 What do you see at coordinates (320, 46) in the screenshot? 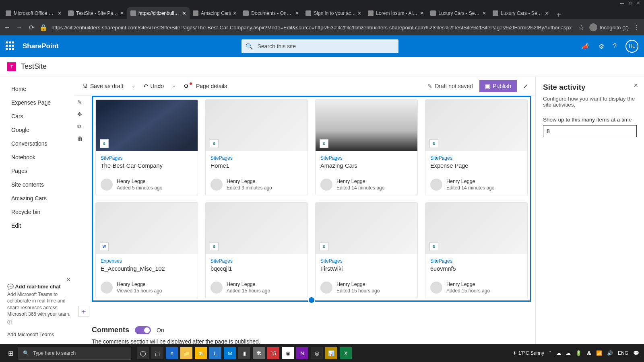
I see `site-search-input: 🔍 Search this site` at bounding box center [320, 46].